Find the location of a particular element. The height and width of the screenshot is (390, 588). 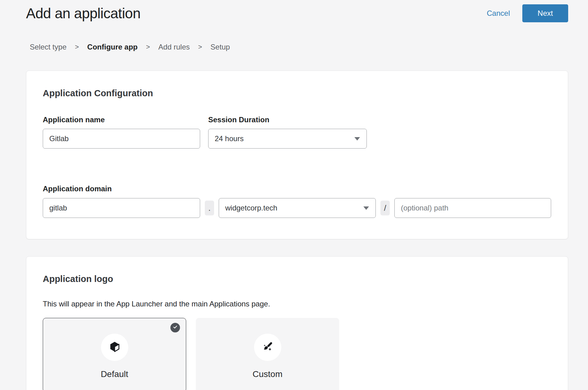

default-logo-preview is located at coordinates (115, 347).